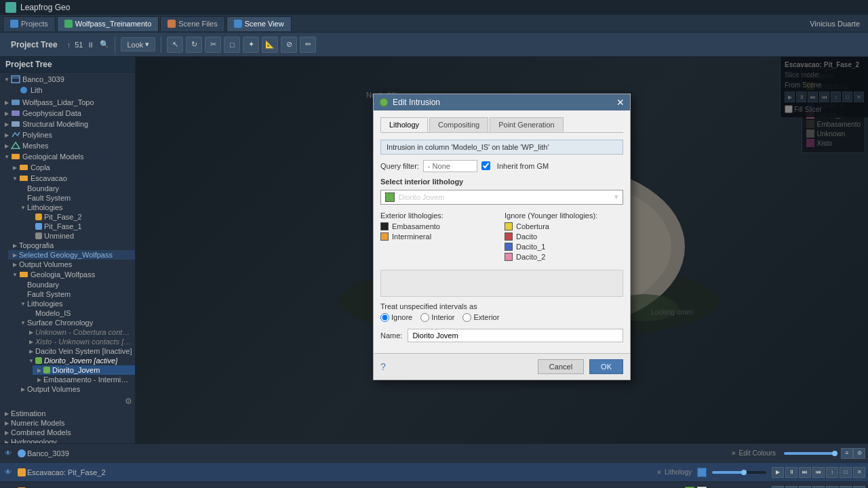  Describe the element at coordinates (744, 472) in the screenshot. I see `slider-thumb-escavacao` at that location.